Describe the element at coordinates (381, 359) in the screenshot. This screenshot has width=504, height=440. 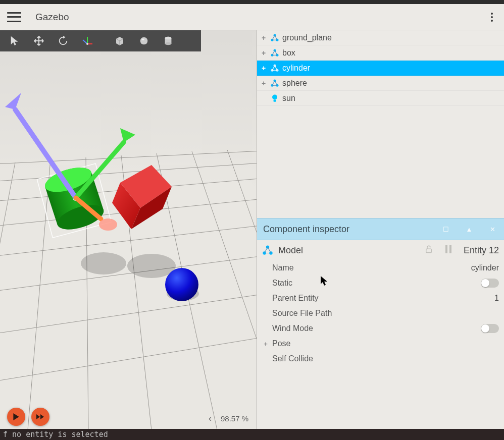
I see `prop-self-collide: Self Collide` at that location.